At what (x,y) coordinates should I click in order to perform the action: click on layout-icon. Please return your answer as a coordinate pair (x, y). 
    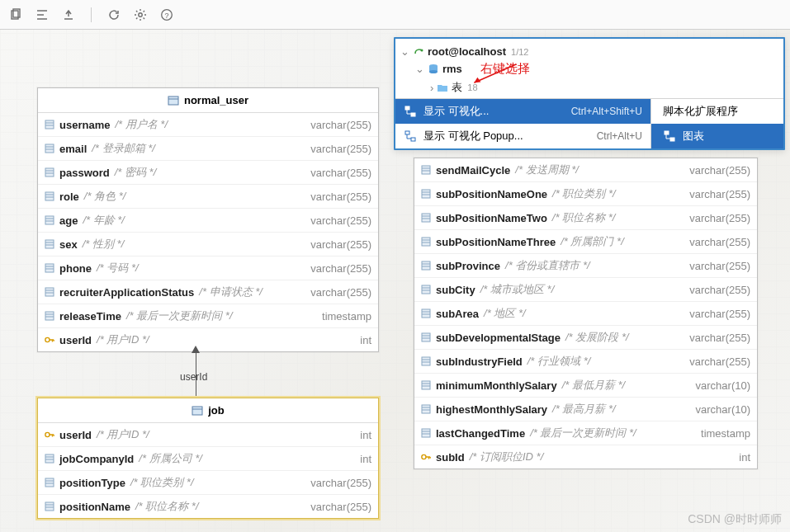
    Looking at the image, I should click on (42, 15).